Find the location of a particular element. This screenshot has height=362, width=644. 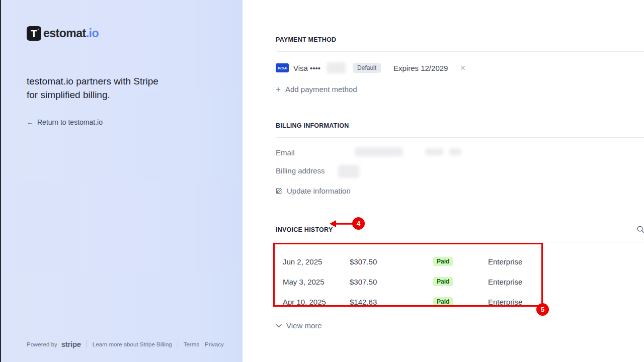

invoice-row: Jun 2, 2025 $307.50 Paid Enterprise is located at coordinates (411, 261).